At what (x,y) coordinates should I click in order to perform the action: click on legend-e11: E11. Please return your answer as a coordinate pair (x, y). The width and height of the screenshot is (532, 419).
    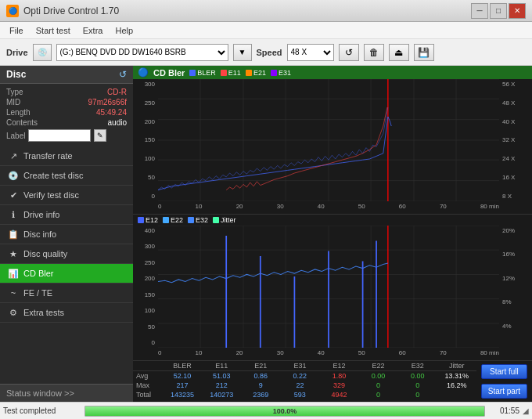
    Looking at the image, I should click on (231, 73).